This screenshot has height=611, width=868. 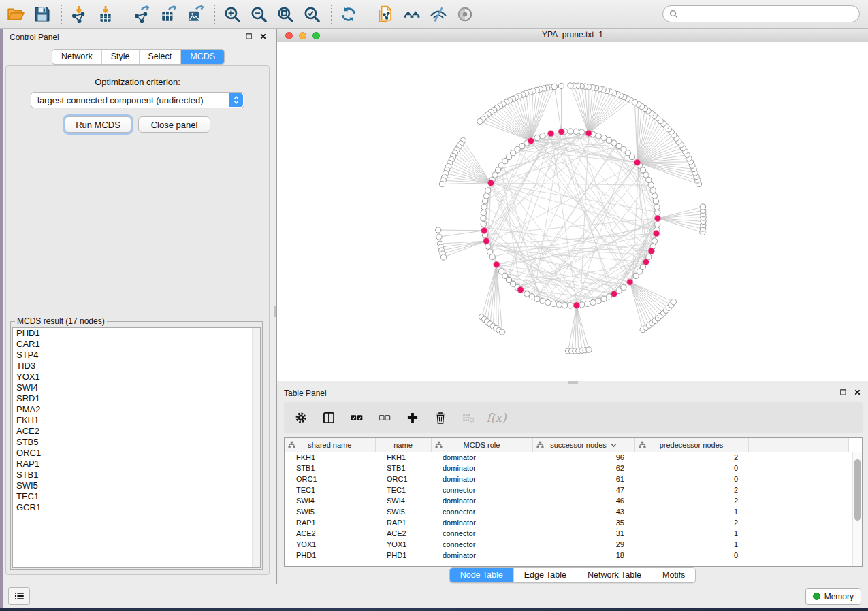 I want to click on search-input, so click(x=769, y=14).